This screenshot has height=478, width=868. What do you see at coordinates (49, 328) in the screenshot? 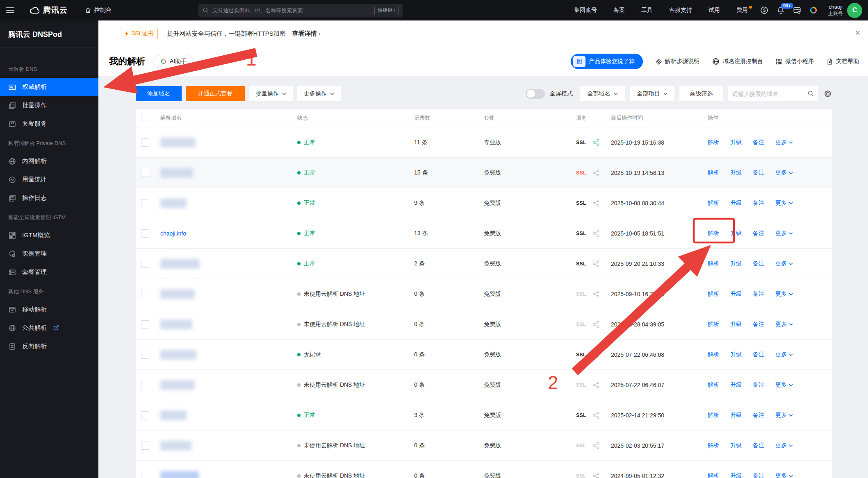
I see `sidebar-item-公共解析: 公共解析` at bounding box center [49, 328].